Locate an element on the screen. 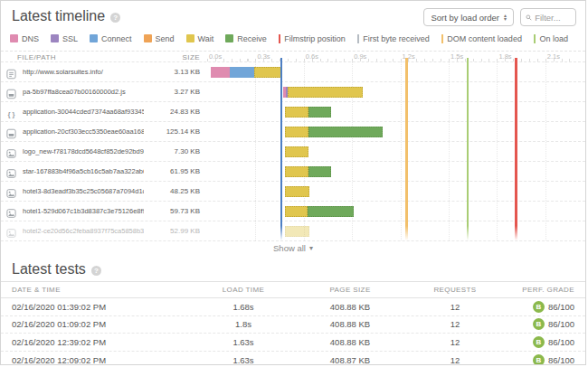 Image resolution: width=588 pixels, height=367 pixels. legend-item-connect: Connect is located at coordinates (110, 39).